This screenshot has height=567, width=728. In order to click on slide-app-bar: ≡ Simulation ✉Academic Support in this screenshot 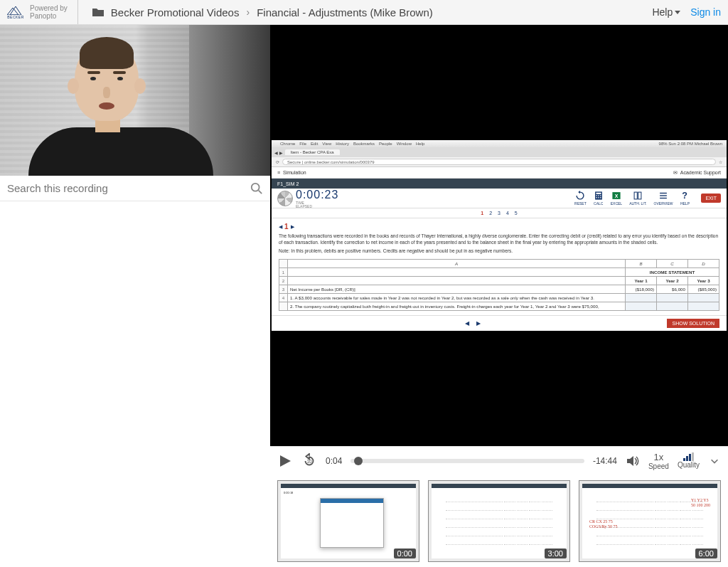, I will do `click(499, 173)`.